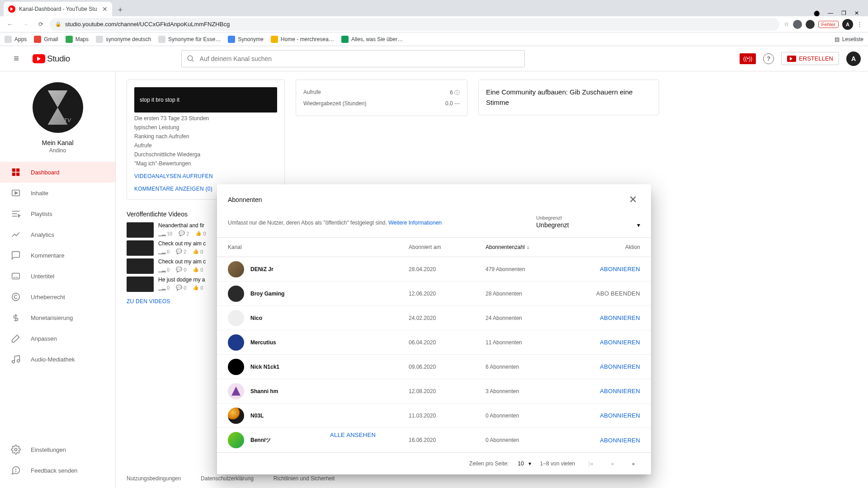 Image resolution: width=868 pixels, height=488 pixels. Describe the element at coordinates (236, 294) in the screenshot. I see `channel-avatar-icon` at that location.